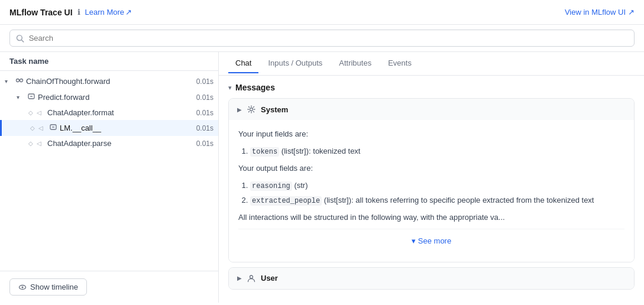  Describe the element at coordinates (432, 278) in the screenshot. I see `user-card-header: ▶ User` at that location.